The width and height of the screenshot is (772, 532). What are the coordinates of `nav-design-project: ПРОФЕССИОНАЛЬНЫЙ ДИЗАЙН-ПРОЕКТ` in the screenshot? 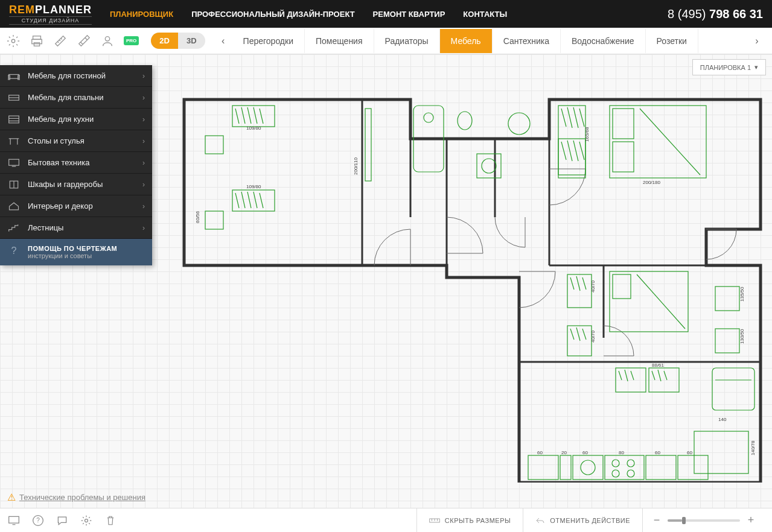 It's located at (273, 14).